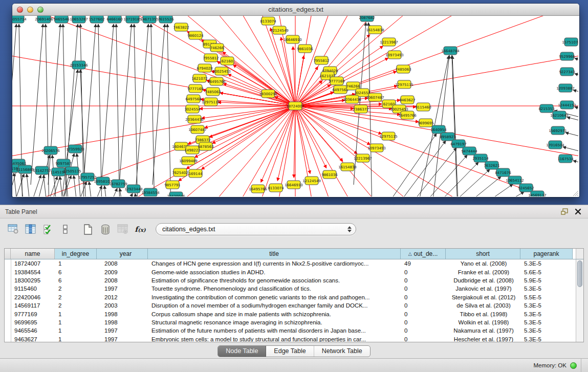 The width and height of the screenshot is (588, 372). I want to click on cell-title: Investigating the contribution of common…, so click(275, 297).